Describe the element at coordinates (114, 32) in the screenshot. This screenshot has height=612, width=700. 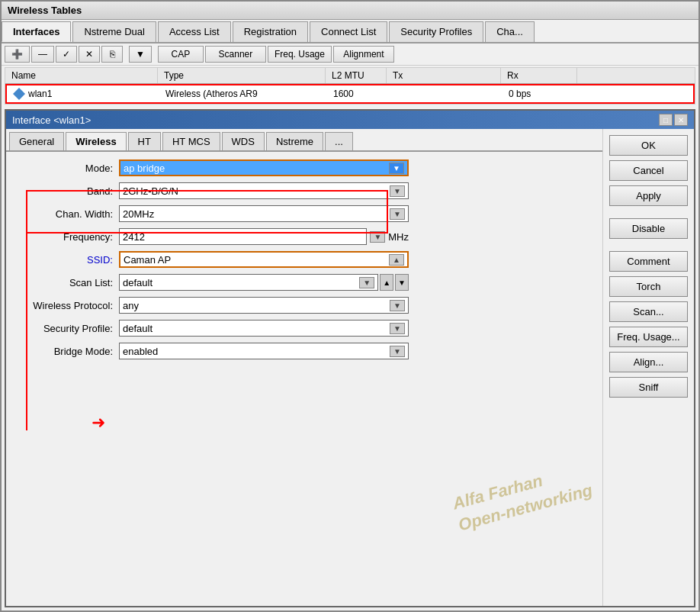
I see `tab-nstreme-dual: Nstreme Dual` at that location.